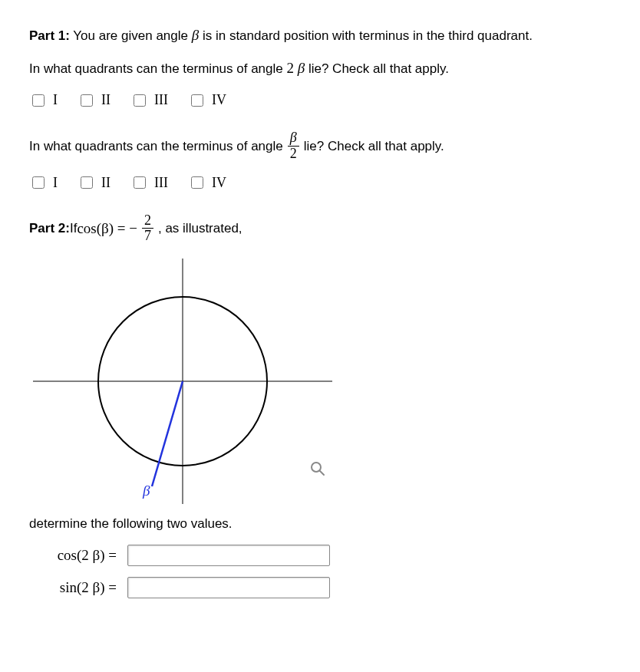 The width and height of the screenshot is (640, 672). What do you see at coordinates (293, 154) in the screenshot?
I see `q2-frac-den: 2` at bounding box center [293, 154].